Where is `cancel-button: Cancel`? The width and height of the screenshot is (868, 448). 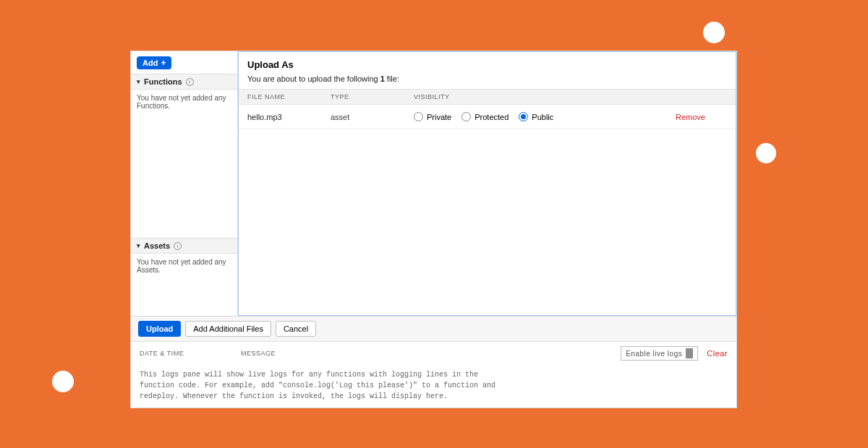
cancel-button: Cancel is located at coordinates (296, 329).